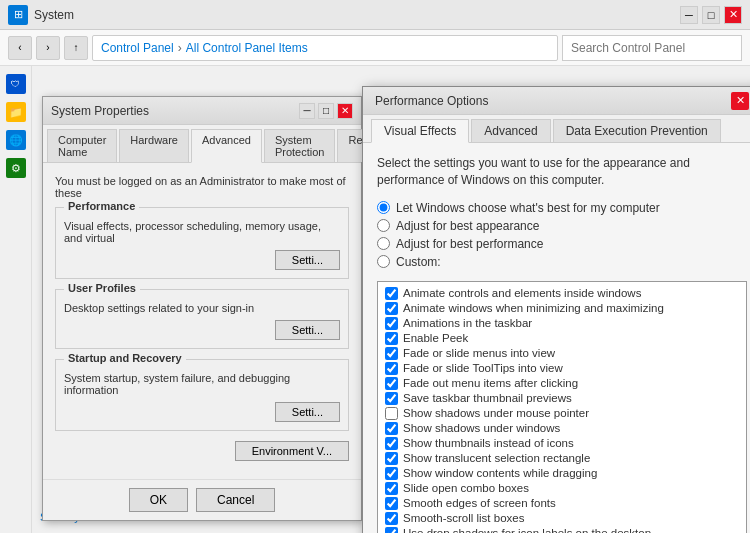  What do you see at coordinates (468, 226) in the screenshot?
I see `radio-appearance-label: Adjust for best appearance` at bounding box center [468, 226].